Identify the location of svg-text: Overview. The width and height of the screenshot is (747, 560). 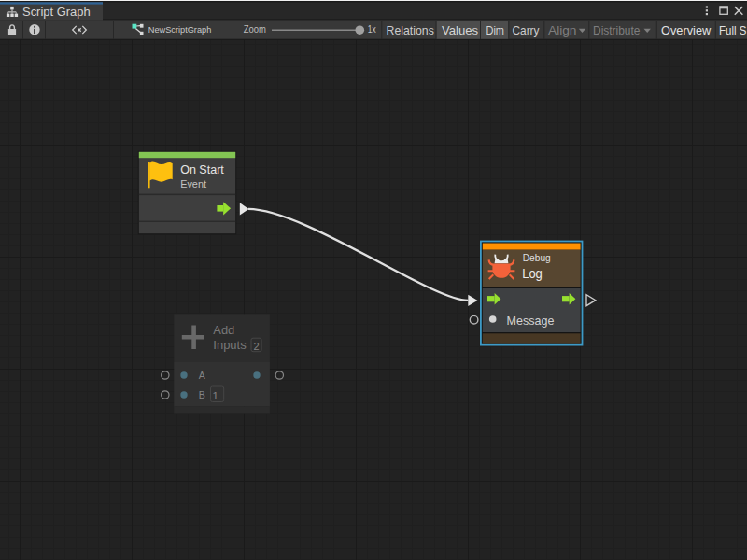
(686, 30).